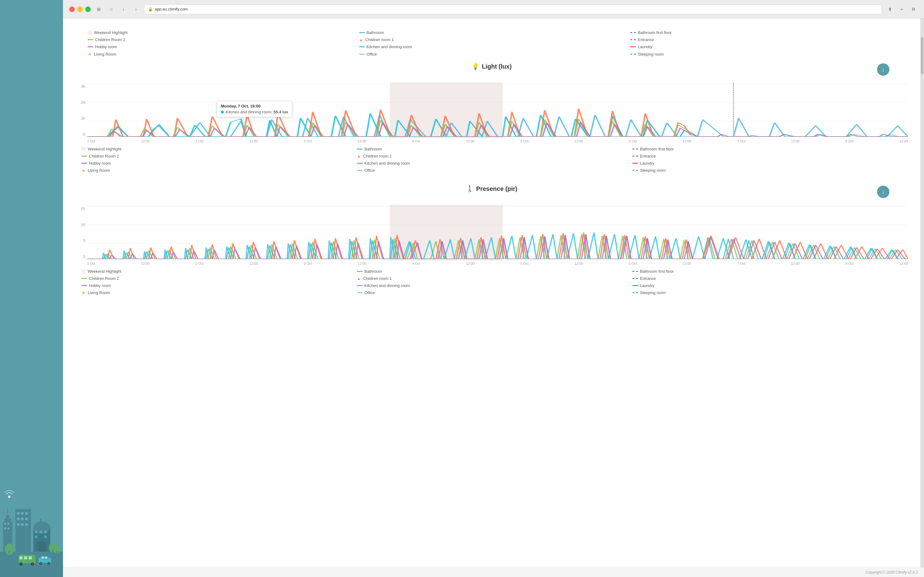  What do you see at coordinates (221, 40) in the screenshot?
I see `legend-item-children2: Children Room 2` at bounding box center [221, 40].